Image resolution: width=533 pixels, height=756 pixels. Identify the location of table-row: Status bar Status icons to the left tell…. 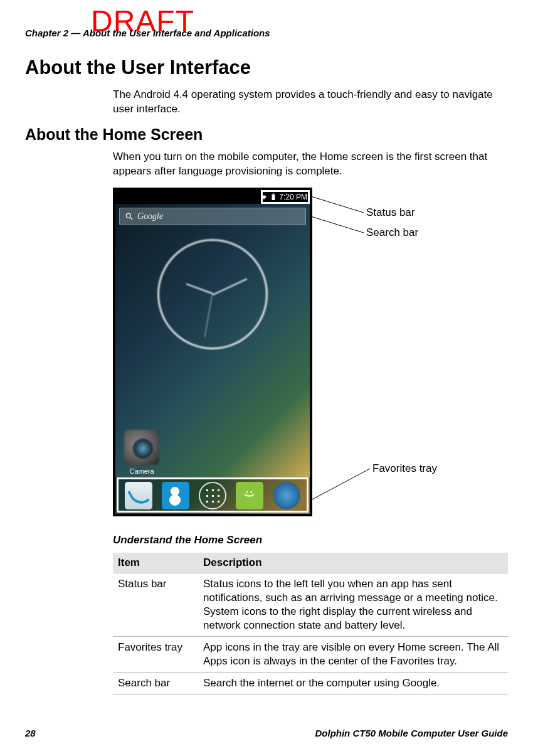
(310, 605).